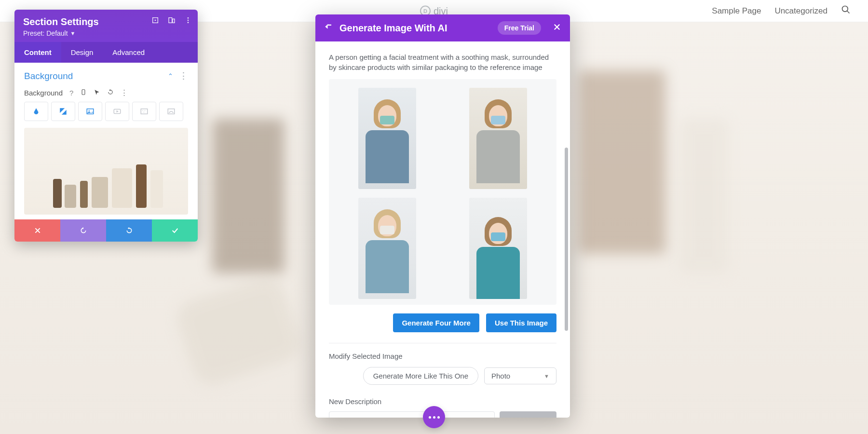 This screenshot has width=868, height=434. What do you see at coordinates (106, 141) in the screenshot?
I see `settings-body: Background ⌃ ⋮ Background ? ⋮` at bounding box center [106, 141].